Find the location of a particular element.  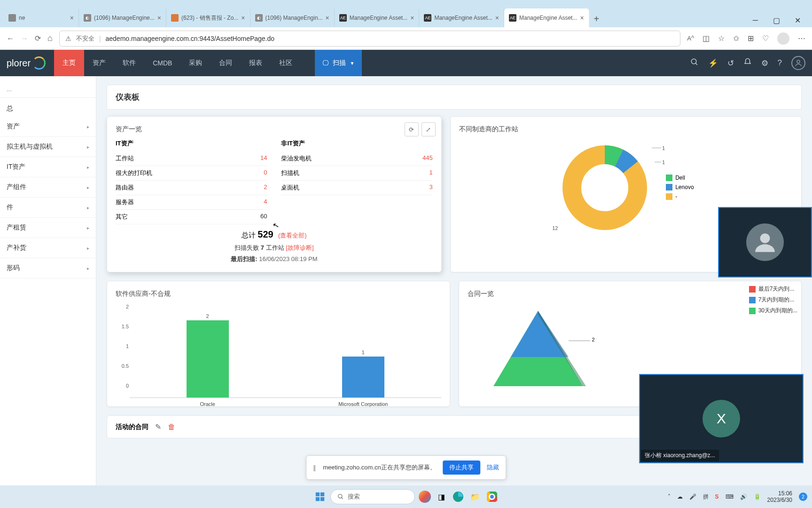

tray-onedrive-icon: ☁ is located at coordinates (680, 497).